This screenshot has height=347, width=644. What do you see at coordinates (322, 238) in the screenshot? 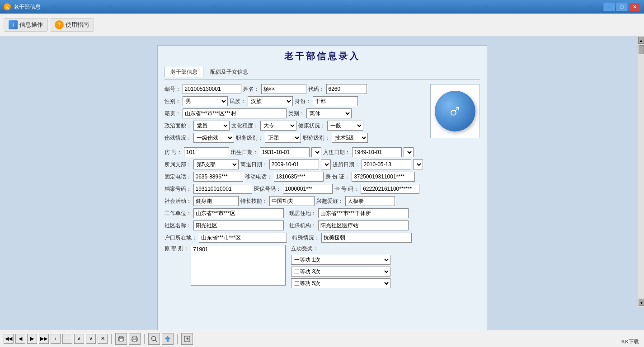
I see `row-hukou: 户口所在地： 特殊情况：` at bounding box center [322, 238].